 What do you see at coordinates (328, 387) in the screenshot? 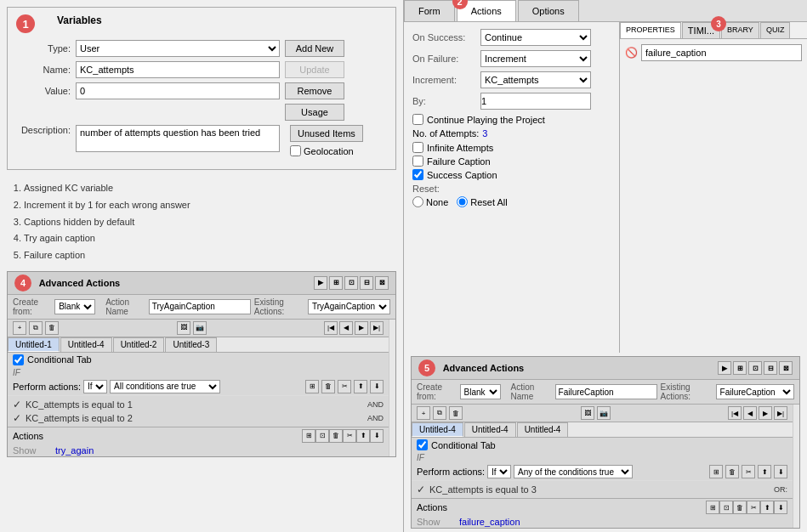
I see `perform-icon-2-left: 🗑` at bounding box center [328, 387].